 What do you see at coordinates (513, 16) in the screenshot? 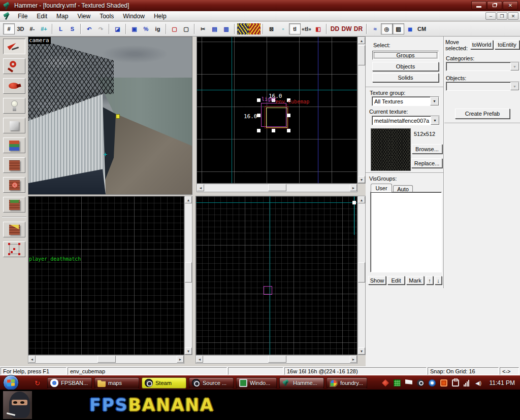
I see `mdi-close-button: ✕` at bounding box center [513, 16].